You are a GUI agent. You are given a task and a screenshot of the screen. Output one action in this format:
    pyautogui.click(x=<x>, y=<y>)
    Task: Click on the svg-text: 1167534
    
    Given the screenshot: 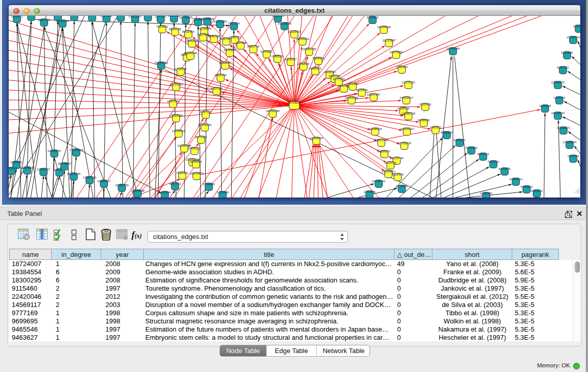 What is the action you would take?
    pyautogui.click(x=574, y=156)
    